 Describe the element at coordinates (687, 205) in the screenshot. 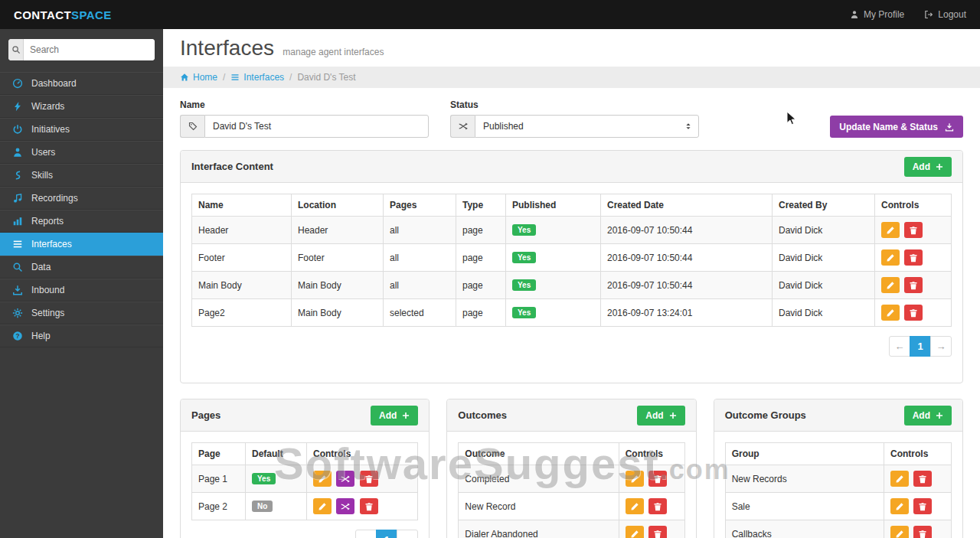

I see `col-created-date: Created Date` at that location.